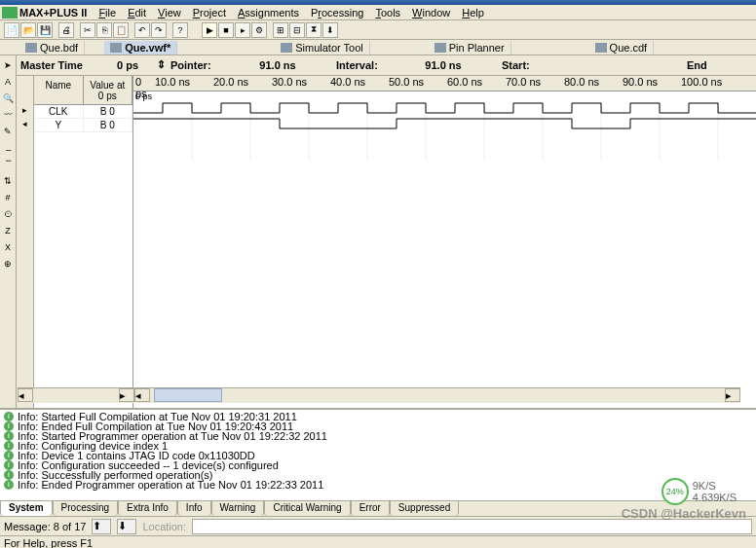 Image resolution: width=756 pixels, height=548 pixels. I want to click on help-icon: ?, so click(180, 30).